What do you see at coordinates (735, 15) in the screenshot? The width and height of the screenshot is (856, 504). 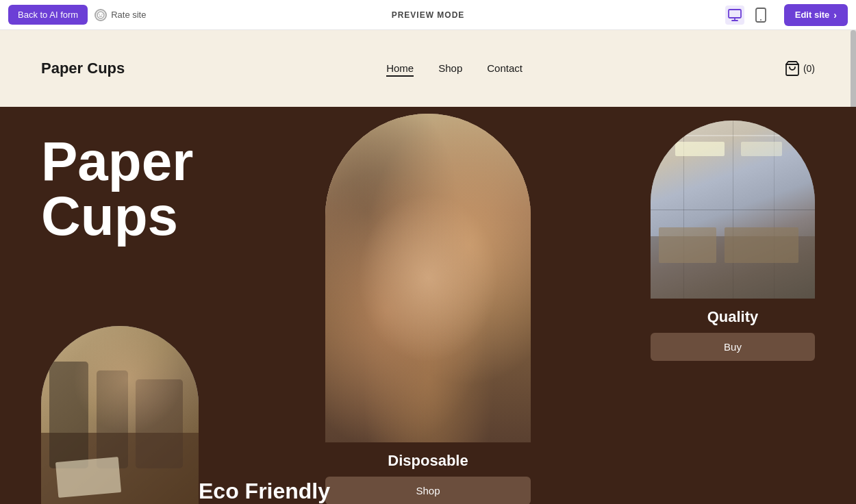 I see `monitor-icon` at bounding box center [735, 15].